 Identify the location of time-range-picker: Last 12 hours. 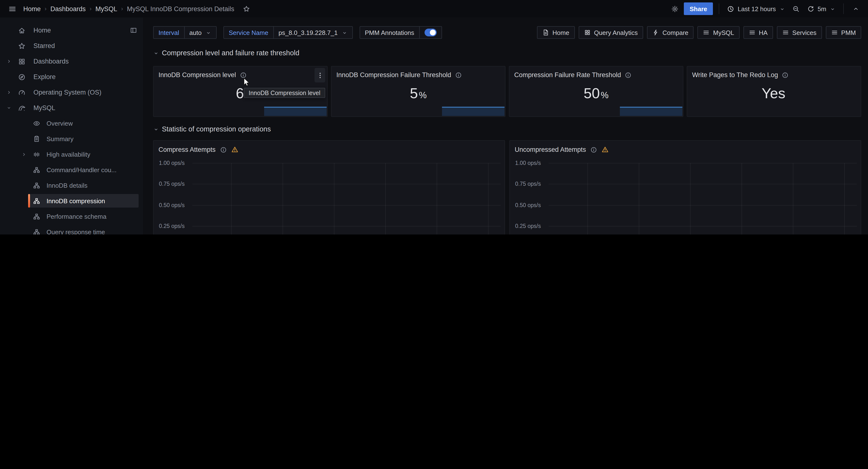
(756, 9).